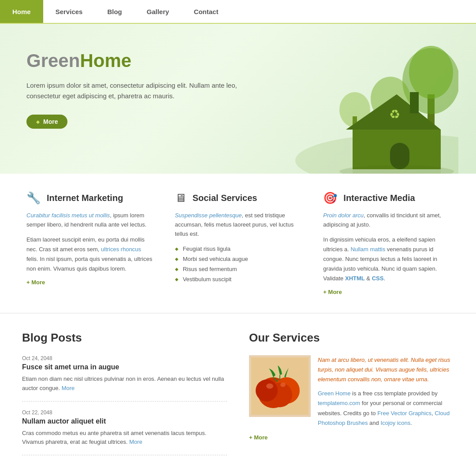  Describe the element at coordinates (145, 89) in the screenshot. I see `hero-text: GreenHome Lorem ipsum dolor sit amet, co…` at that location.